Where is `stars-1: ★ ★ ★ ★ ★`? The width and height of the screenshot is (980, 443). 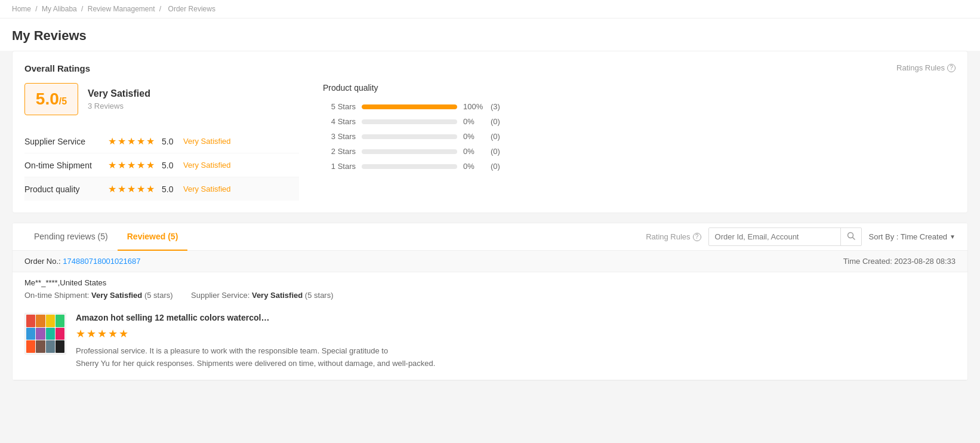
stars-1: ★ ★ ★ ★ ★ is located at coordinates (131, 165).